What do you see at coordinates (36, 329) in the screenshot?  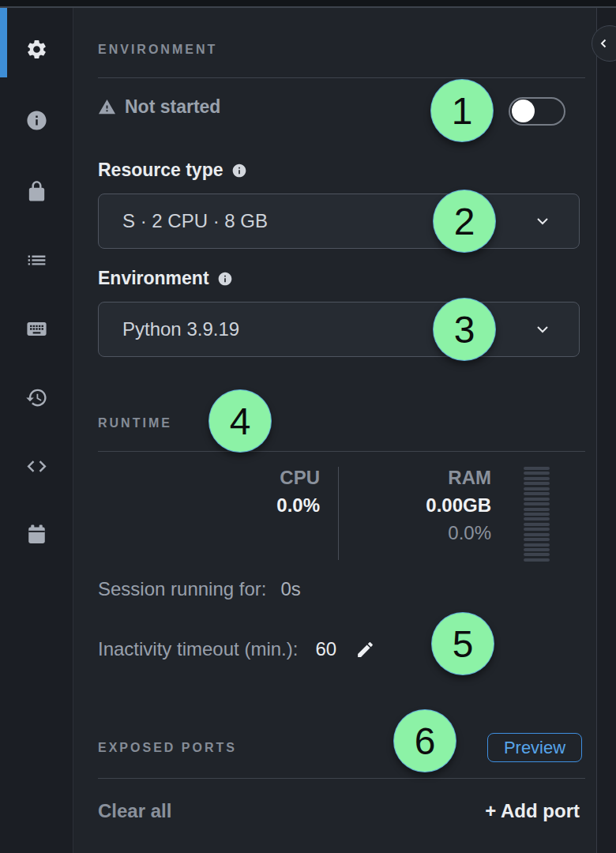 I see `sidebar-item-shortcuts` at bounding box center [36, 329].